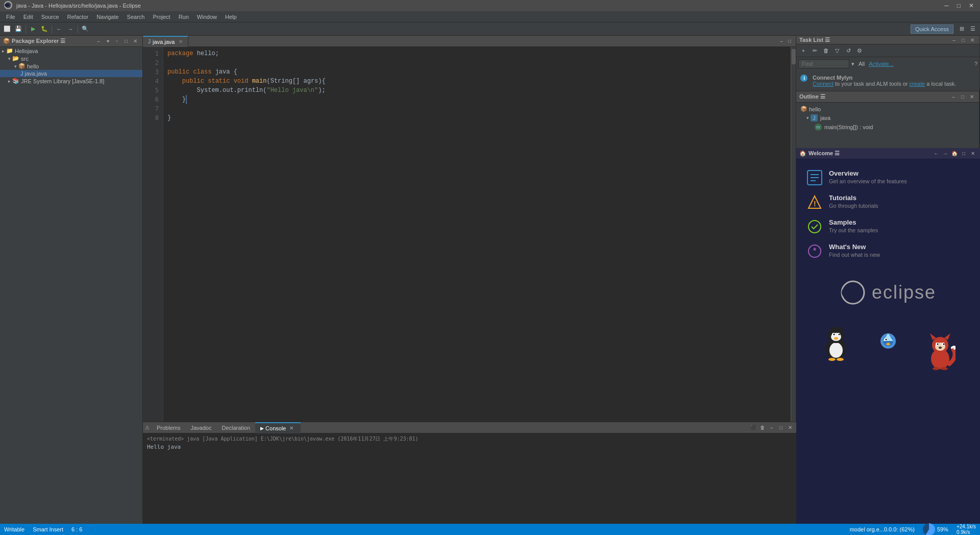 This screenshot has height=535, width=980. I want to click on minimize-button: ─, so click(946, 6).